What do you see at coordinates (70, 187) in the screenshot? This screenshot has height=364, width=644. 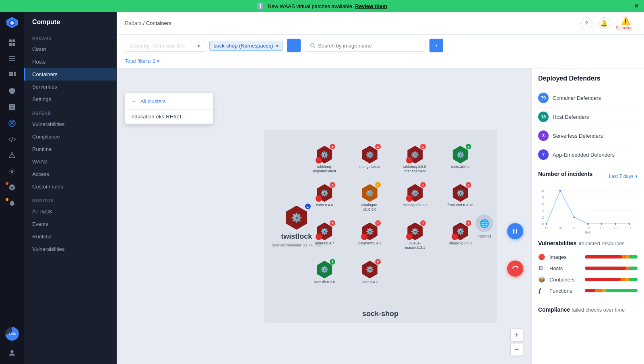 I see `sidebar-item-custom-rules: Custom rules` at bounding box center [70, 187].